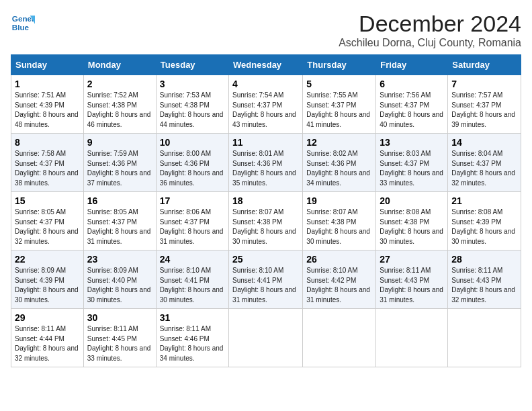 This screenshot has height=411, width=532. What do you see at coordinates (411, 227) in the screenshot?
I see `day-detail: Sunrise: 8:08 AMSunset: 4:38 PMDaylight:…` at bounding box center [411, 227].